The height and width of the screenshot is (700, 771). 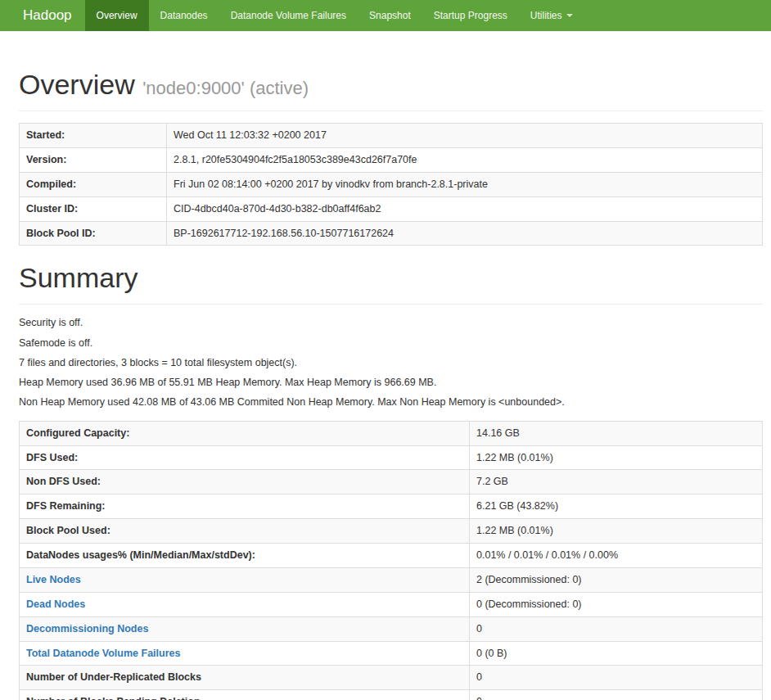 What do you see at coordinates (390, 16) in the screenshot?
I see `nav-item-snapshot: Snapshot` at bounding box center [390, 16].